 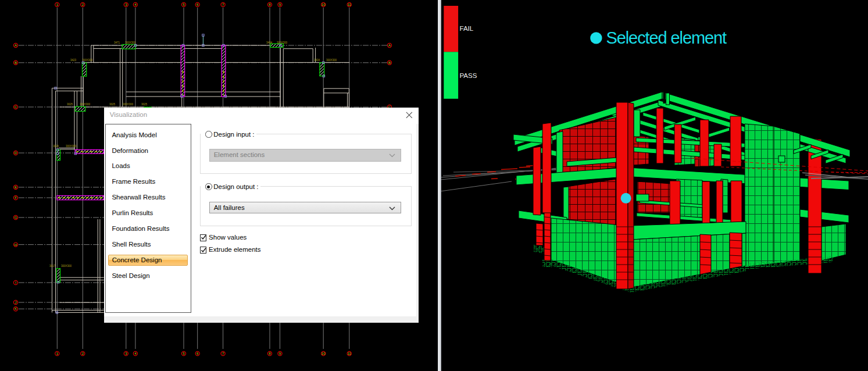 What do you see at coordinates (52, 266) in the screenshot?
I see `svg-text: 3017` at bounding box center [52, 266].